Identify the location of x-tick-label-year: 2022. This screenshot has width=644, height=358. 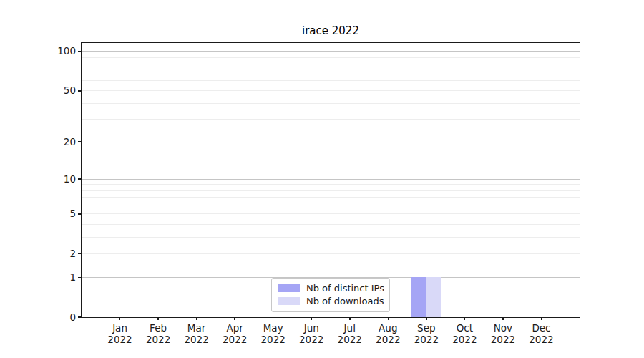
(541, 340).